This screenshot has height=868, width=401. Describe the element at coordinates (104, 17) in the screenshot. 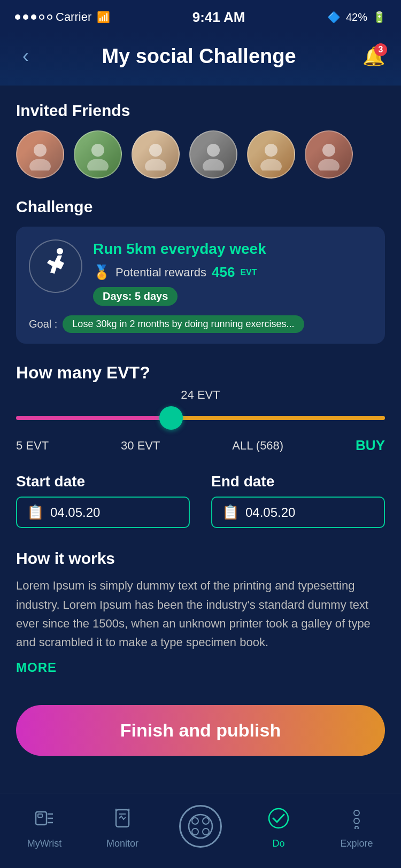

I see `wifi-icon: 📶` at that location.